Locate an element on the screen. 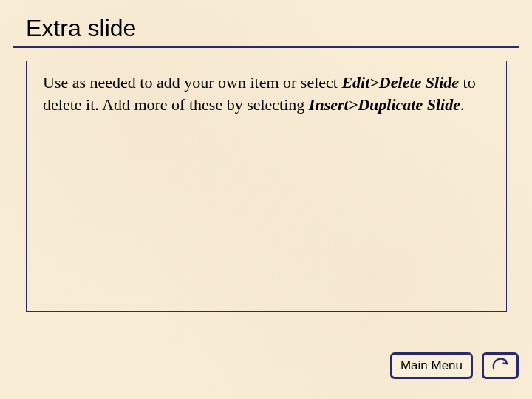 The width and height of the screenshot is (532, 399). body-text-3: . is located at coordinates (463, 105).